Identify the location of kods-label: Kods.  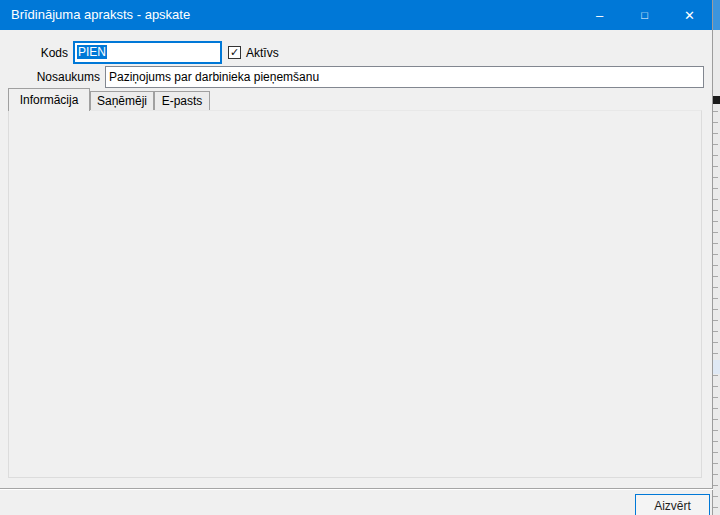
(34, 53).